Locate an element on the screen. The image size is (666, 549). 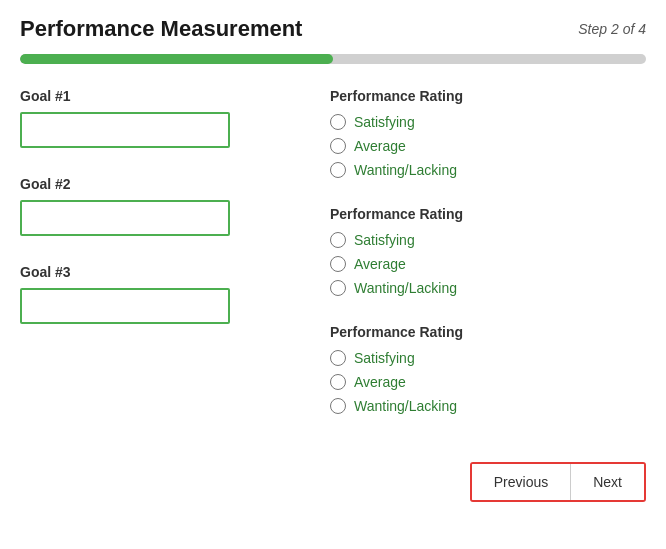
rating-3-label: Performance Rating is located at coordinates (488, 332).